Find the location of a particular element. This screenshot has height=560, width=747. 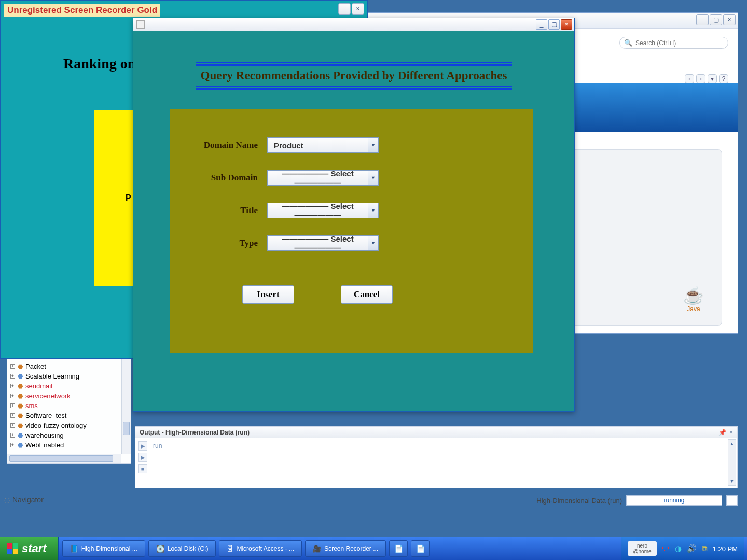

select-subdomain: —————— Select —————— ▼ is located at coordinates (323, 178).